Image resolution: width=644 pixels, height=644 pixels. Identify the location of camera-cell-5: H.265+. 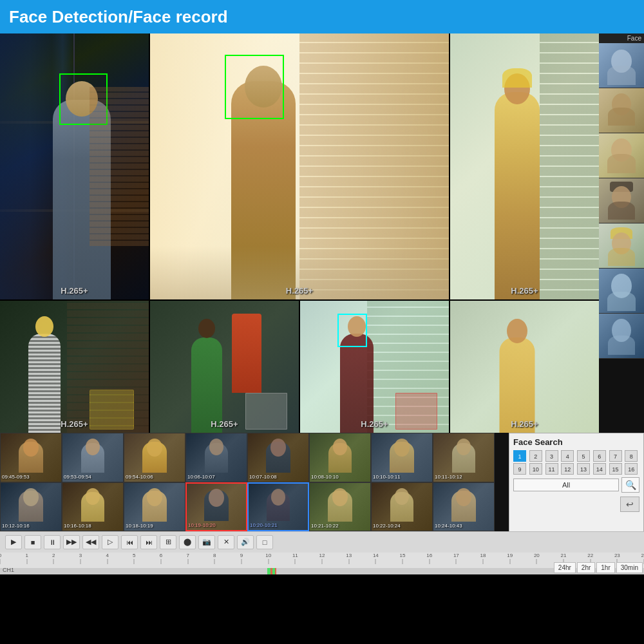
(375, 367).